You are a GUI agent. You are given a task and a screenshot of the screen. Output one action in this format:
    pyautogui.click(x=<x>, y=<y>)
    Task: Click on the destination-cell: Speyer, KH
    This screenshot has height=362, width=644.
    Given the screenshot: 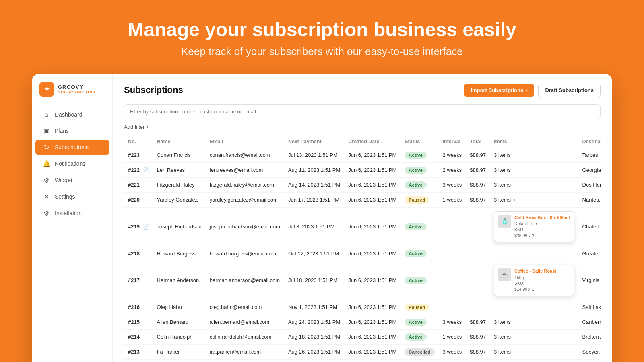 What is the action you would take?
    pyautogui.click(x=589, y=352)
    